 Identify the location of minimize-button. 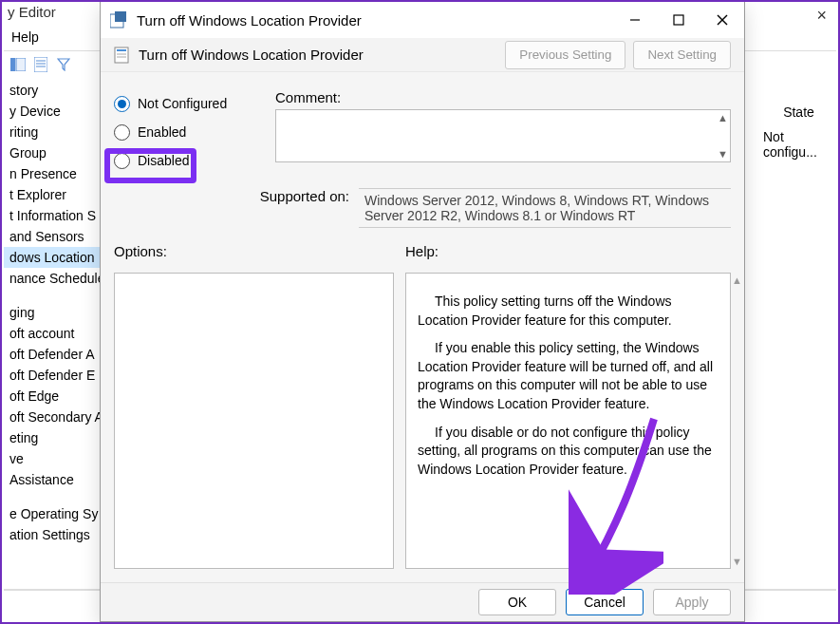
(635, 20).